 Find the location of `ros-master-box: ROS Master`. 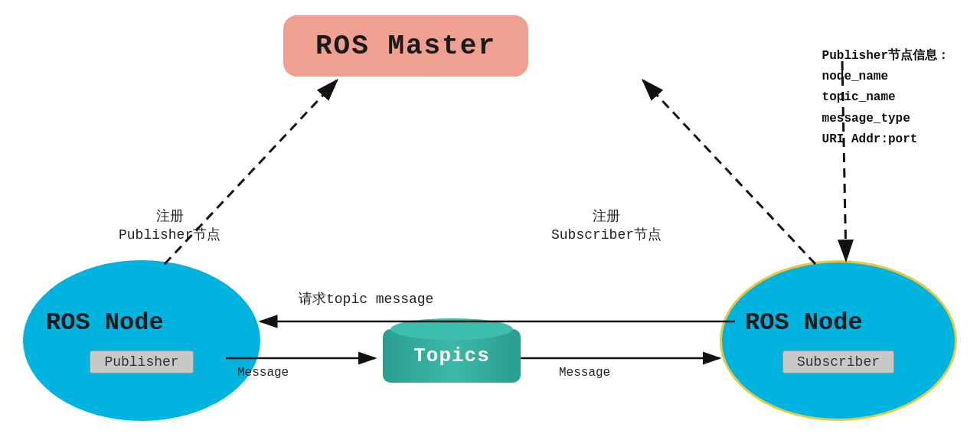

ros-master-box: ROS Master is located at coordinates (406, 46).